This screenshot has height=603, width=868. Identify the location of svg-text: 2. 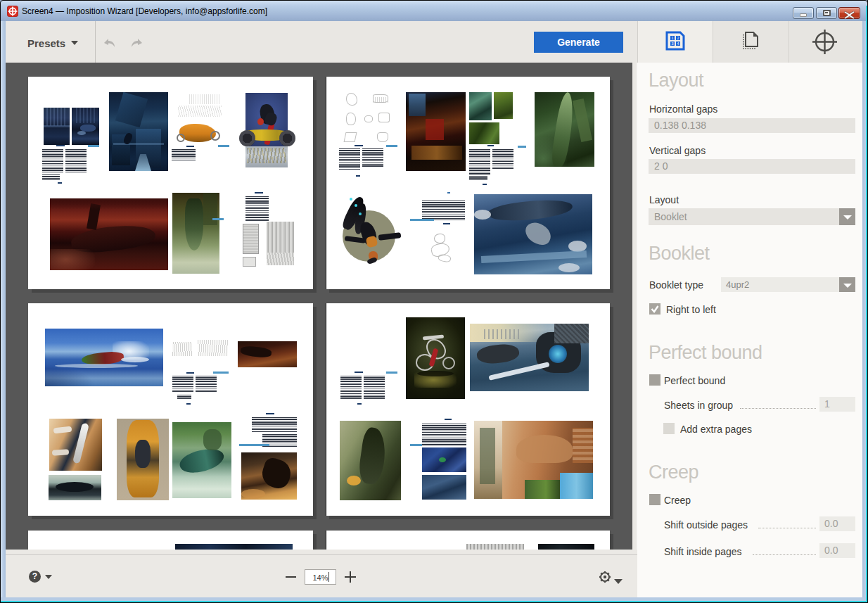
(678, 38).